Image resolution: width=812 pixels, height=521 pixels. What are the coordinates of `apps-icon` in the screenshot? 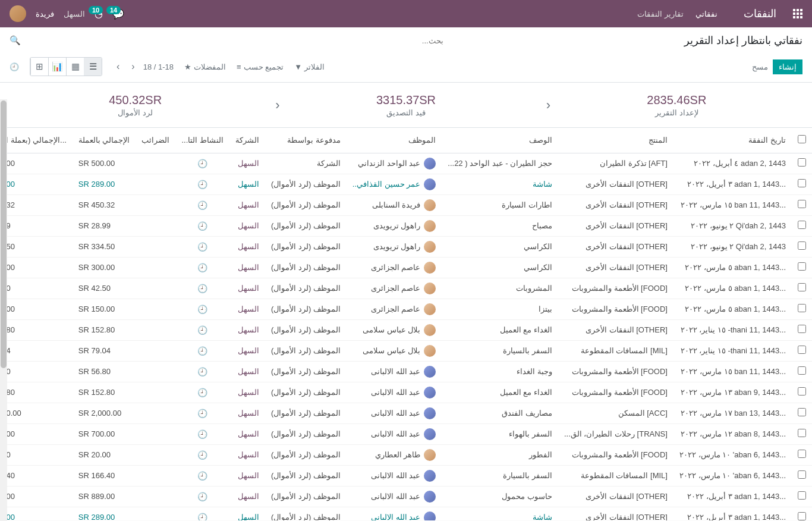 It's located at (798, 14).